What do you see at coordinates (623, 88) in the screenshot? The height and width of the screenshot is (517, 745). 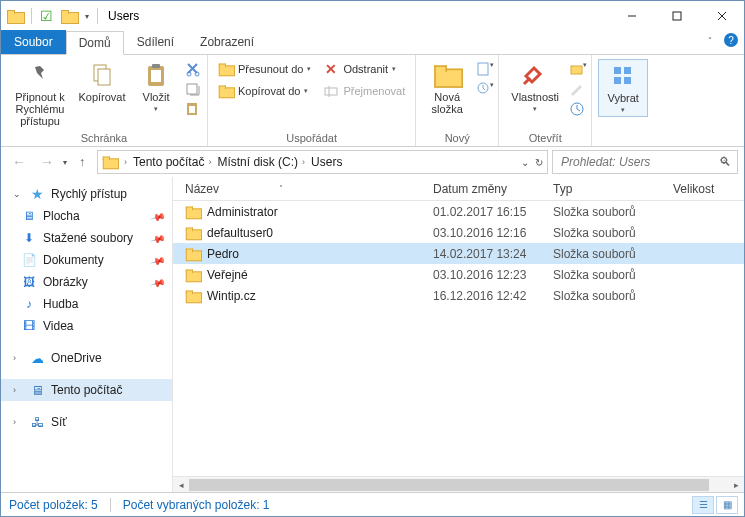 I see `select-button: Vybrat ▾` at bounding box center [623, 88].